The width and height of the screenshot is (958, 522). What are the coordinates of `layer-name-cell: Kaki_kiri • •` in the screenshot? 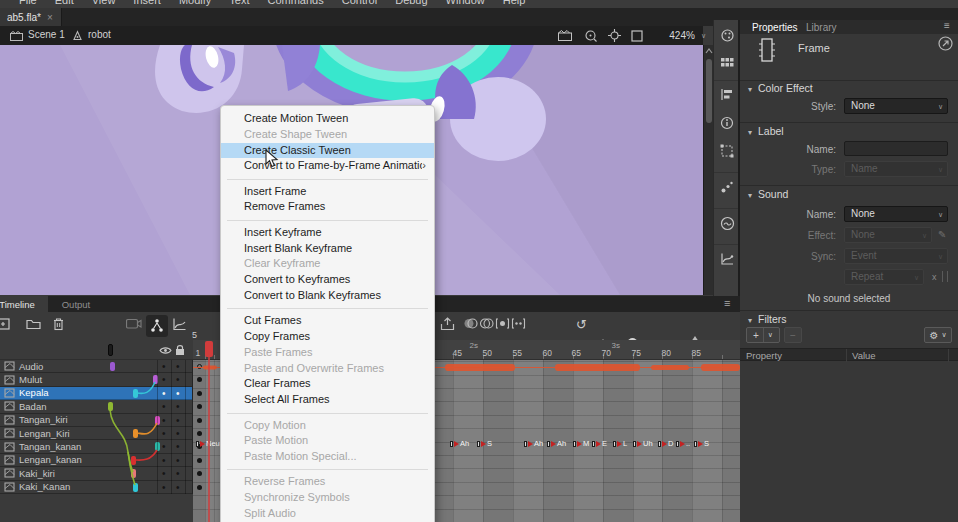 It's located at (96, 474).